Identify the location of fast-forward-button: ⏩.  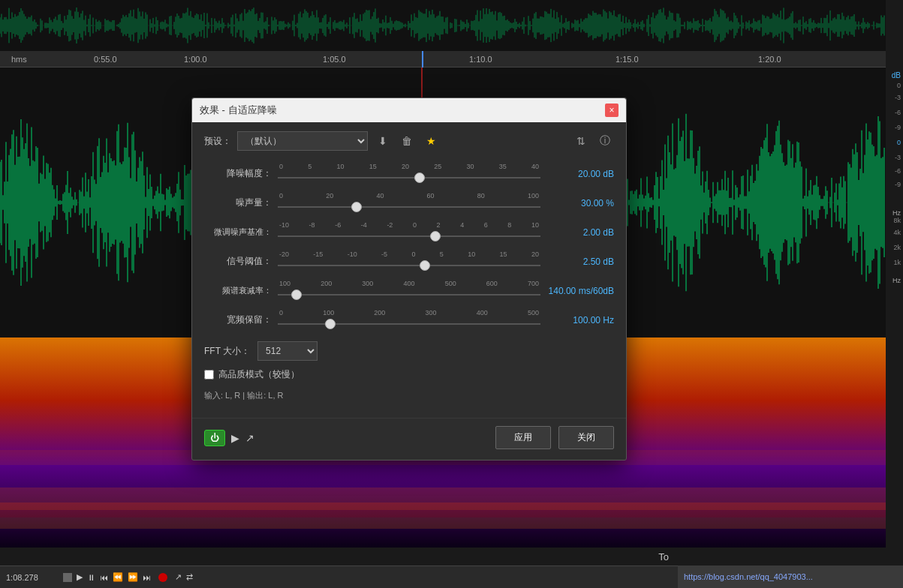
(133, 578).